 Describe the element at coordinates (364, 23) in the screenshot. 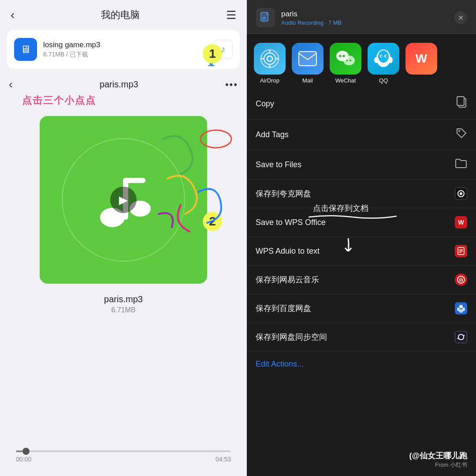

I see `share-filemeta: Audio Recording · 7 MB` at that location.